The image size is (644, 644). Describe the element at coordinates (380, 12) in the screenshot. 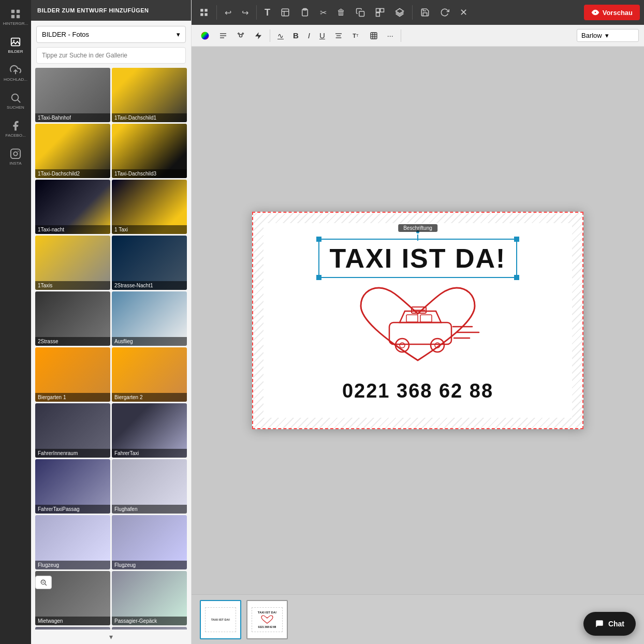

I see `group-button` at that location.